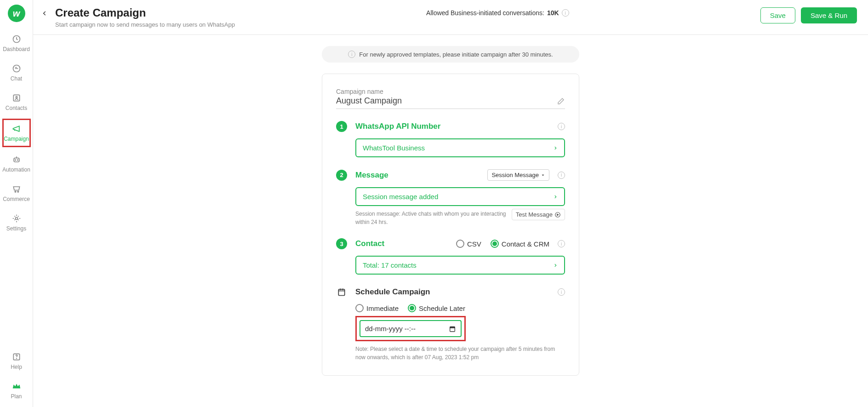 The width and height of the screenshot is (868, 407). What do you see at coordinates (17, 229) in the screenshot?
I see `sidebar-label: Settings` at bounding box center [17, 229].